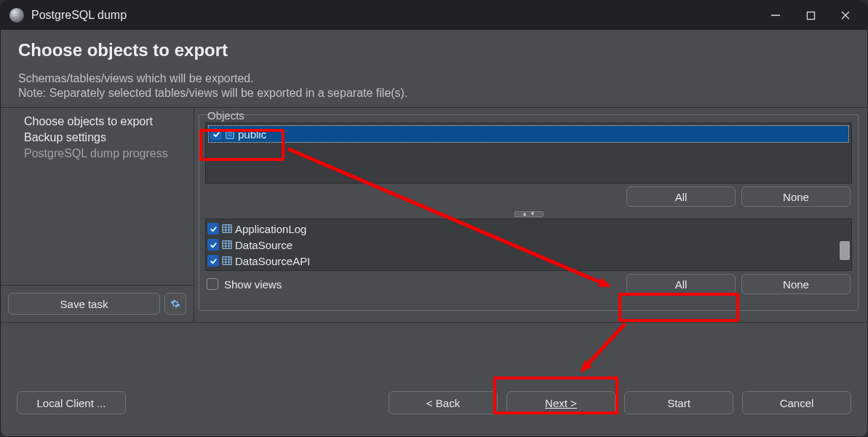 Image resolution: width=868 pixels, height=437 pixels. Describe the element at coordinates (528, 153) in the screenshot. I see `schema-list: public` at that location.